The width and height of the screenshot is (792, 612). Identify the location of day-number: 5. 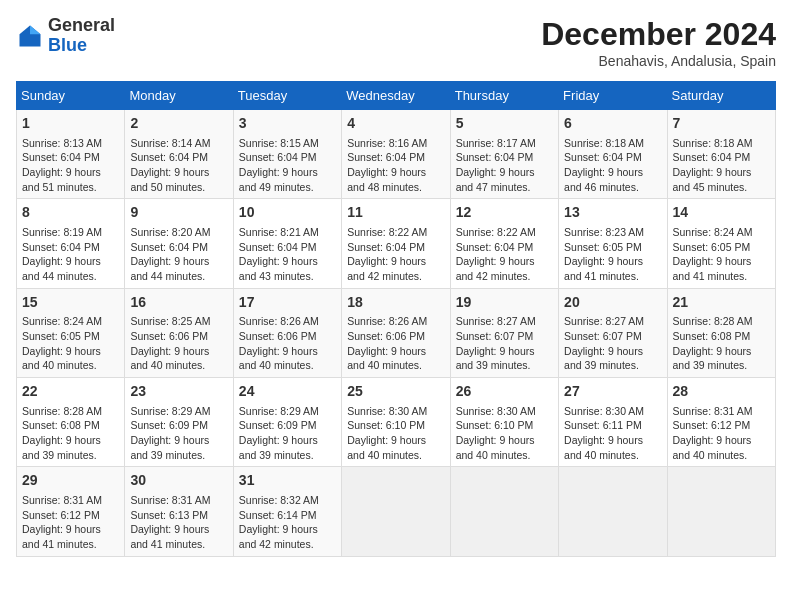
(504, 124).